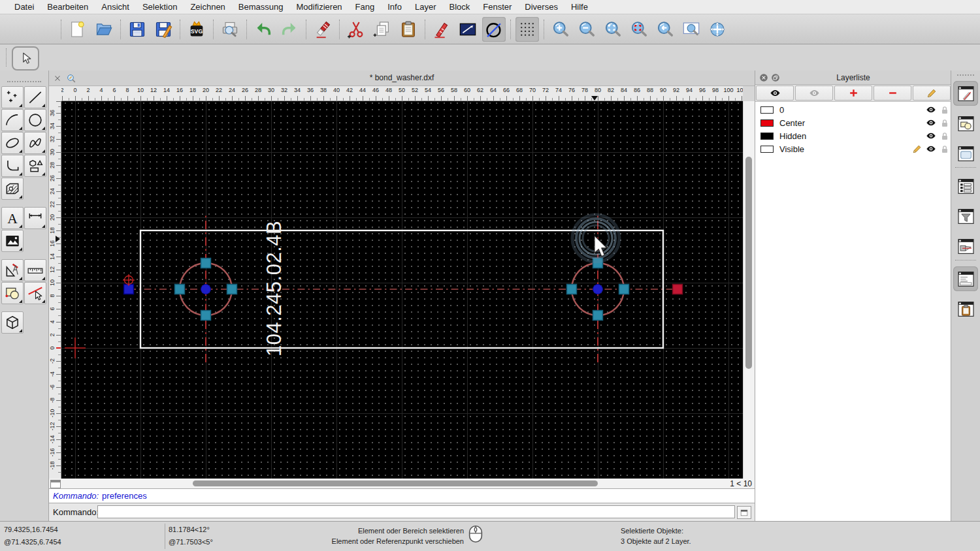 This screenshot has width=980, height=551. Describe the element at coordinates (459, 7) in the screenshot. I see `menu-block: Block` at that location.